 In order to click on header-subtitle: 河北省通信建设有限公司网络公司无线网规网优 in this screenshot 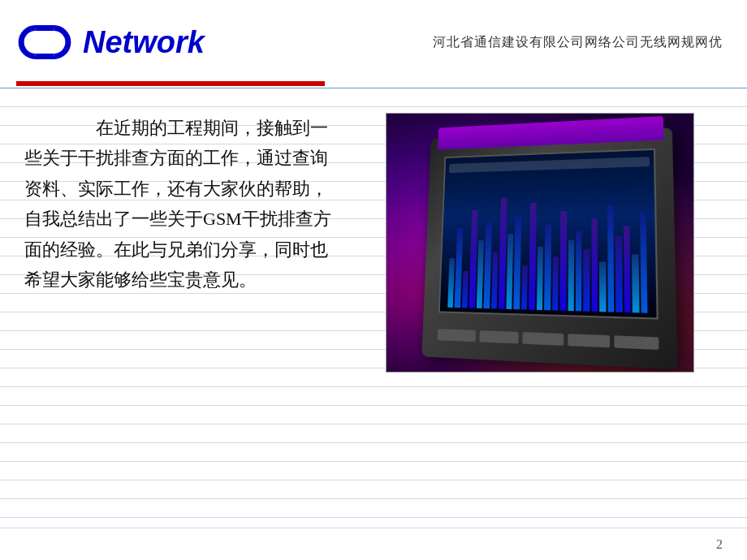, I will do `click(578, 42)`.